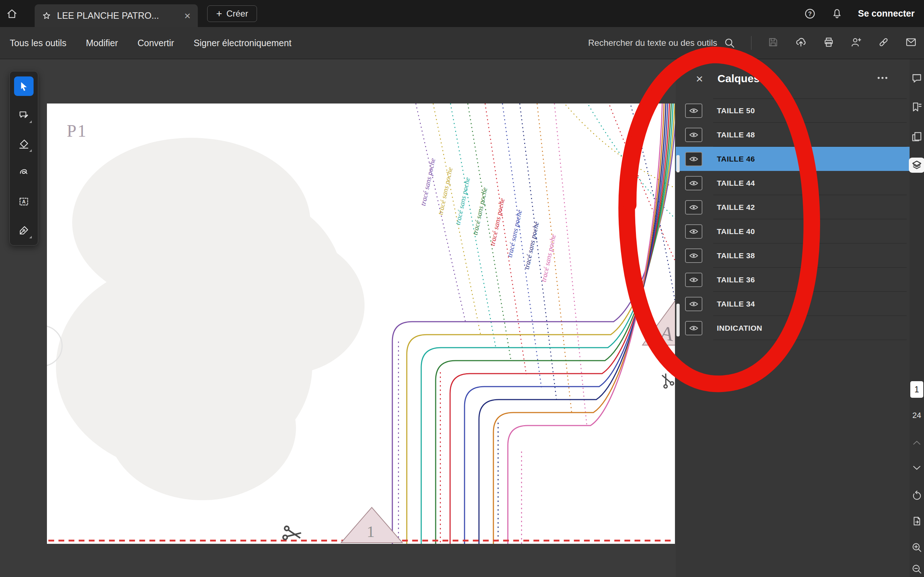  What do you see at coordinates (736, 304) in the screenshot?
I see `layer-label: TAILLE 34` at bounding box center [736, 304].